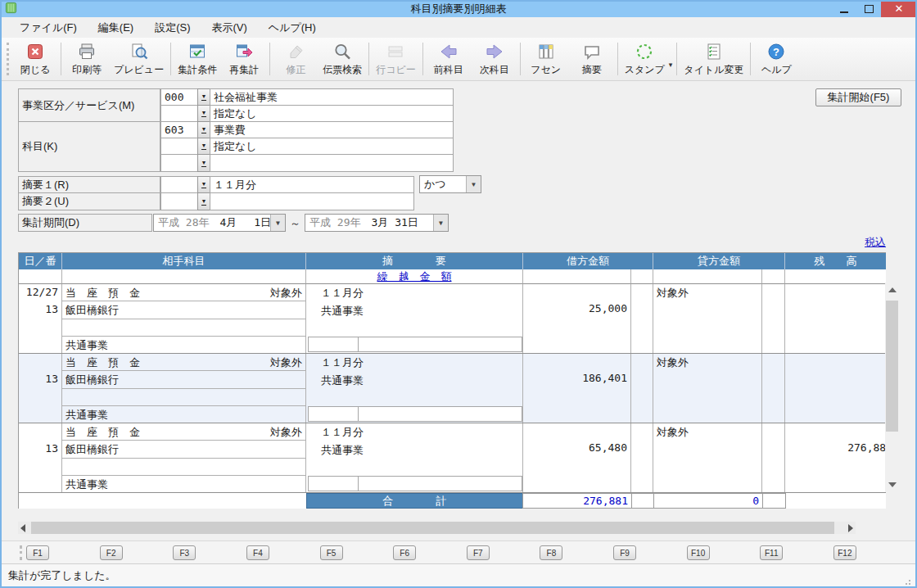 The height and width of the screenshot is (588, 917). I want to click on counter-subject: 当 座 預 金, so click(103, 362).